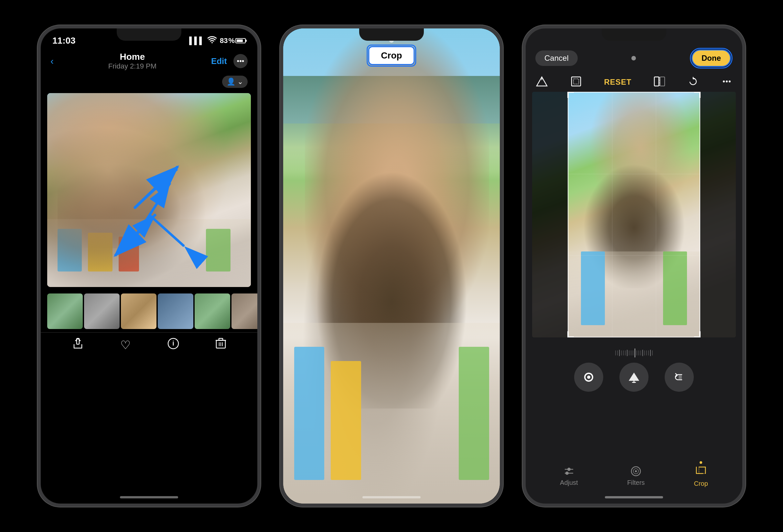 This screenshot has width=783, height=532. I want to click on rotation-bar: // Will be generated inline, so click(634, 342).